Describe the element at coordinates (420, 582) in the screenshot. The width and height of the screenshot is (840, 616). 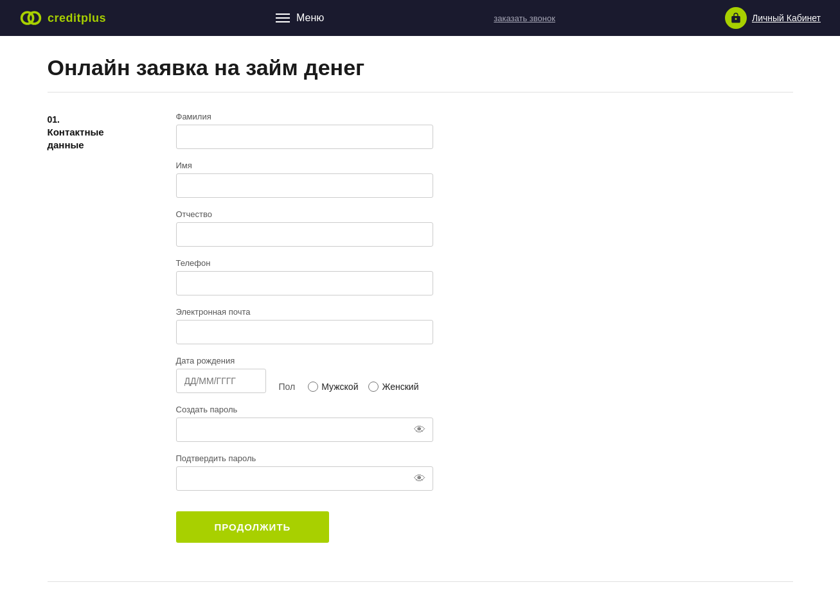
I see `bottom-divider` at that location.